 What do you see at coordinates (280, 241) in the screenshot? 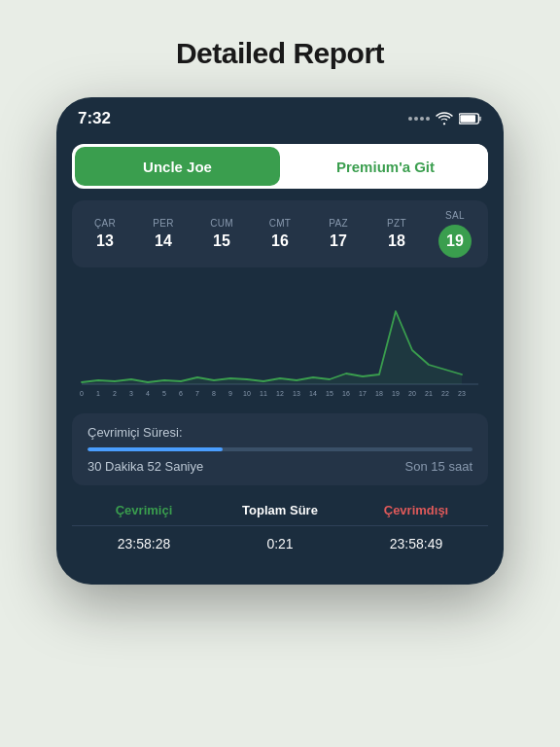
I see `day-num: 16` at bounding box center [280, 241].